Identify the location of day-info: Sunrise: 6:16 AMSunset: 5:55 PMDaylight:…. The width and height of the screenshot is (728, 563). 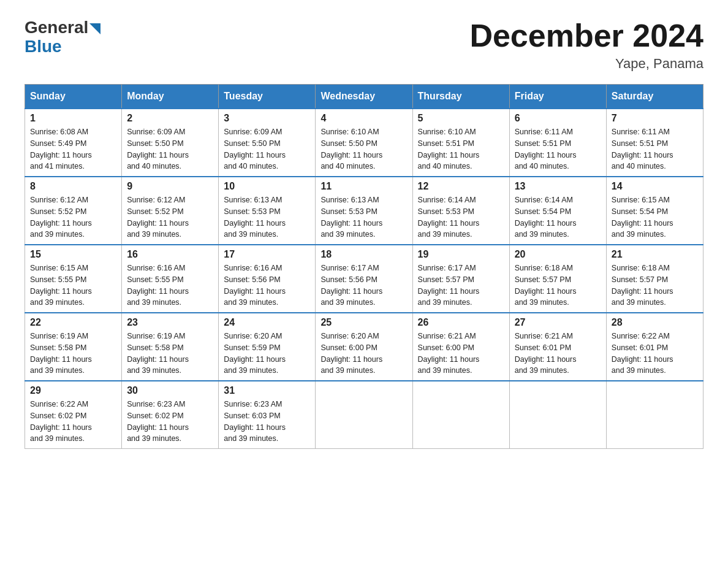
(158, 285).